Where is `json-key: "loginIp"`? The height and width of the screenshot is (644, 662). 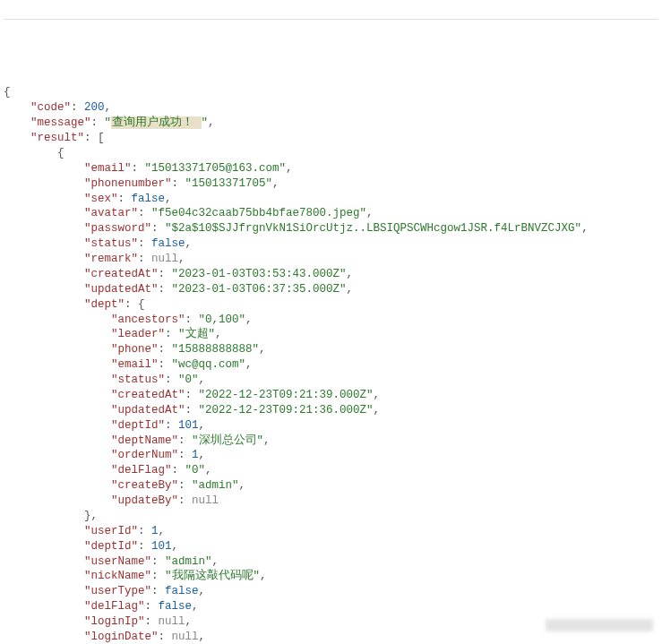
json-key: "loginIp" is located at coordinates (115, 622).